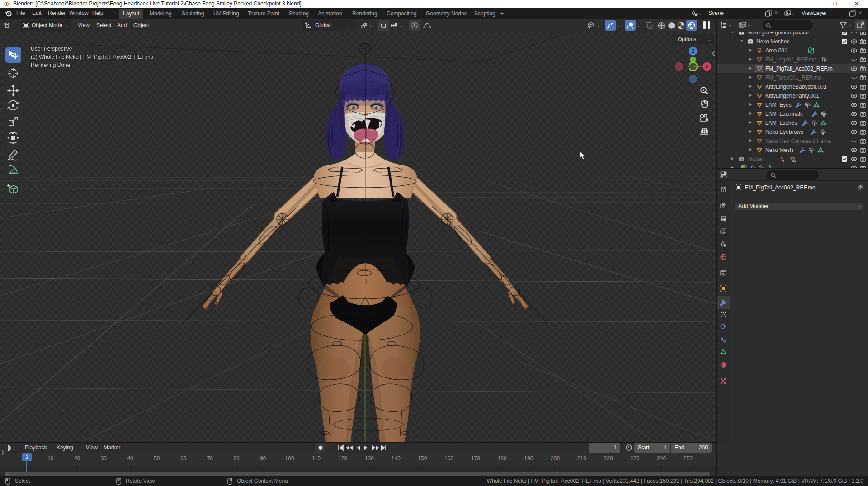 This screenshot has height=486, width=868. I want to click on svg-text: 4, so click(783, 160).